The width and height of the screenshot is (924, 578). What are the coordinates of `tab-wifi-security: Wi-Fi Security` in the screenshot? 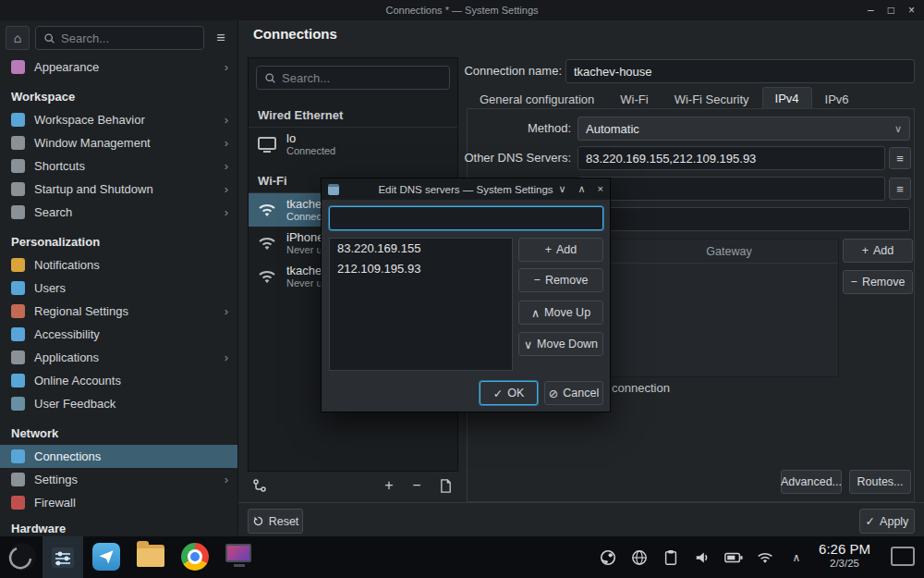 It's located at (711, 98).